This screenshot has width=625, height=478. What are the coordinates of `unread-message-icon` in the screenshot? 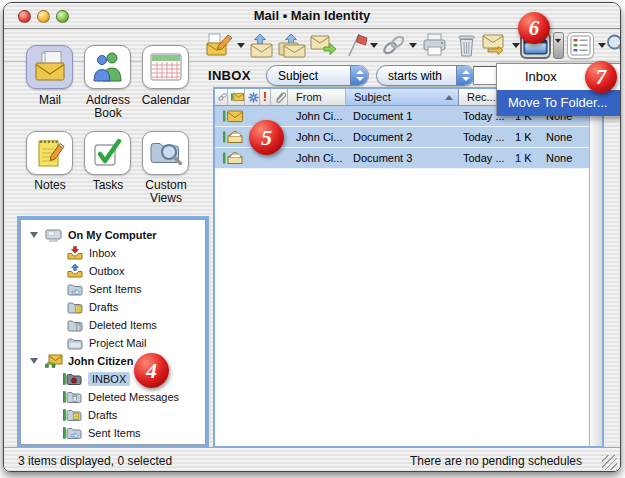 It's located at (234, 116).